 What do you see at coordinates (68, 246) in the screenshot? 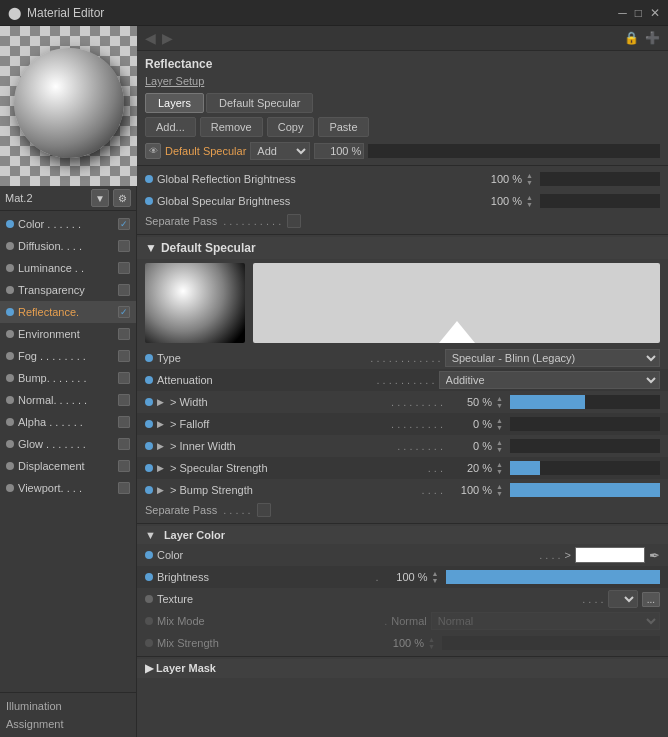
I see `channel-item-diffusion: Diffusion. . . .` at bounding box center [68, 246].